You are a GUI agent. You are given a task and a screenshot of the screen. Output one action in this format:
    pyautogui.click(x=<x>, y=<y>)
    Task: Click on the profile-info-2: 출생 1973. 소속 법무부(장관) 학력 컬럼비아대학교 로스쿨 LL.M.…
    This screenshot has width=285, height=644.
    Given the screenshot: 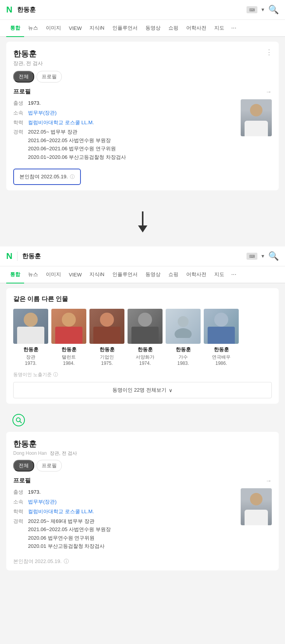 What is the action you would take?
    pyautogui.click(x=124, y=520)
    